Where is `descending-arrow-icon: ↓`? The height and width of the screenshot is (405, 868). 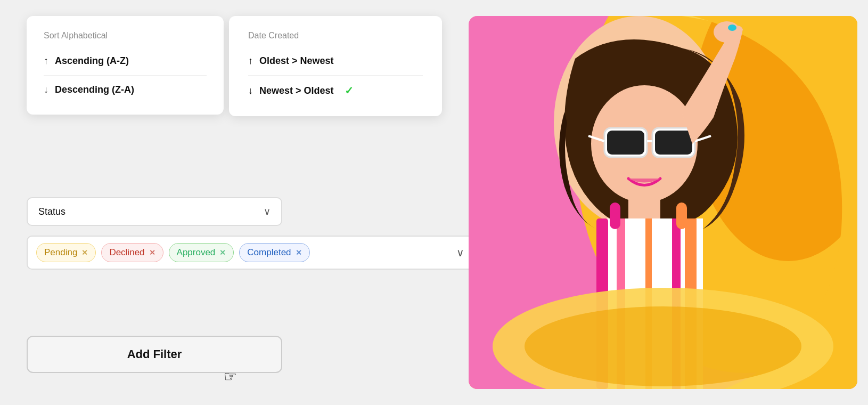
descending-arrow-icon: ↓ is located at coordinates (46, 90).